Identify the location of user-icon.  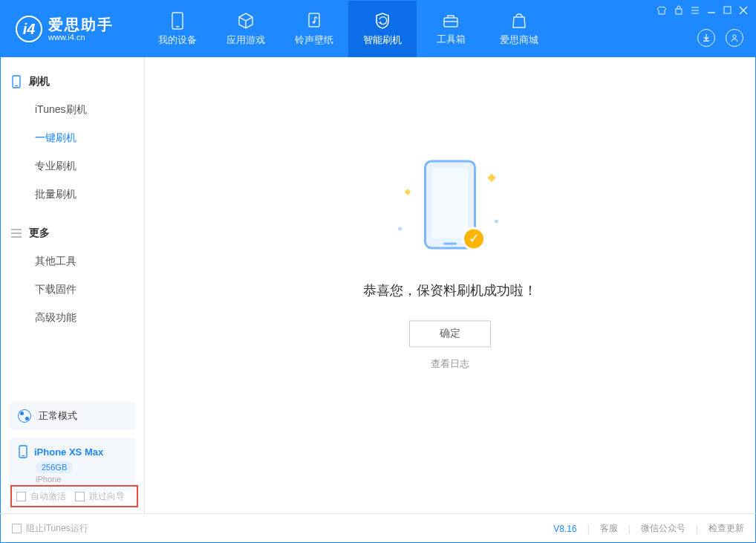
(734, 38).